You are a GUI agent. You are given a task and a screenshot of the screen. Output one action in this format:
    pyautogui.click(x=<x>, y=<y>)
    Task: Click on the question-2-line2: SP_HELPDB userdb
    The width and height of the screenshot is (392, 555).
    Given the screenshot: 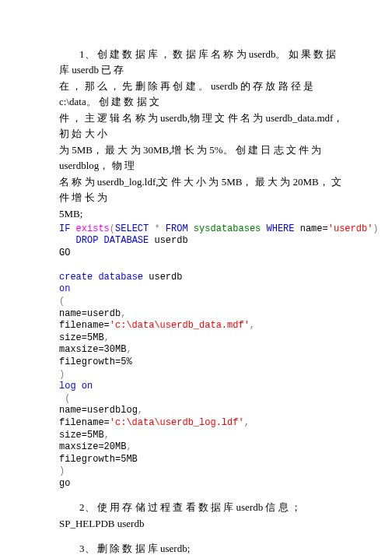 What is the action you would take?
    pyautogui.click(x=204, y=524)
    